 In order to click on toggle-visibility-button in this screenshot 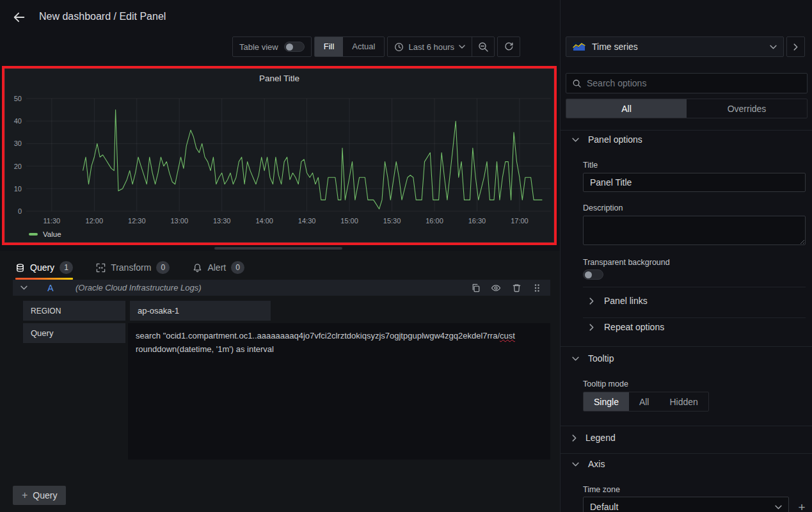, I will do `click(496, 288)`.